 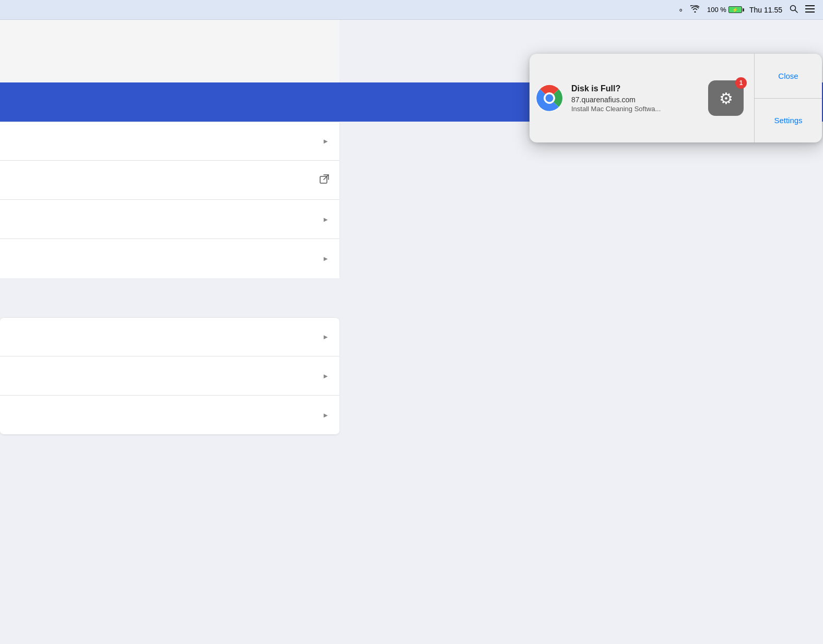 What do you see at coordinates (170, 376) in the screenshot?
I see `rows-group-2: ► ► ►` at bounding box center [170, 376].